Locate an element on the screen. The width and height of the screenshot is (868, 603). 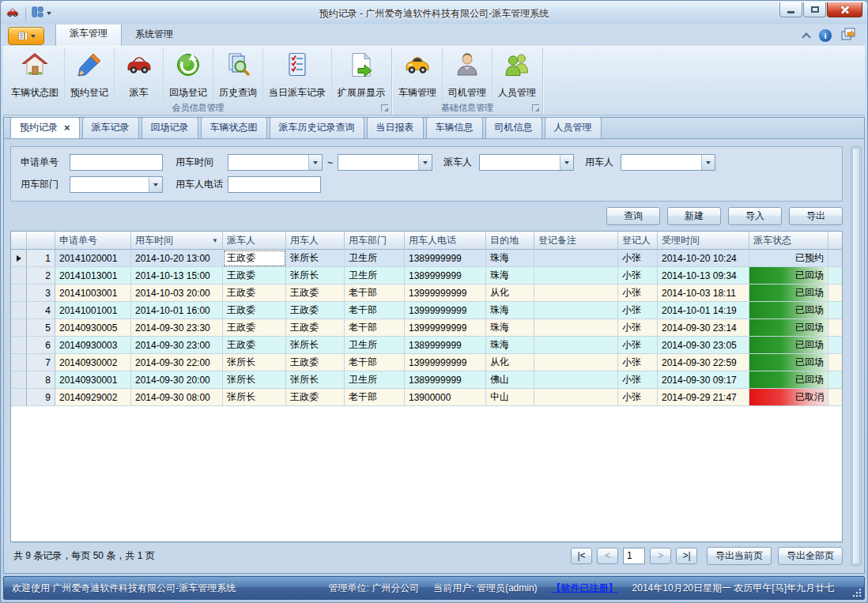
department-label: 用车部门 is located at coordinates (41, 185).